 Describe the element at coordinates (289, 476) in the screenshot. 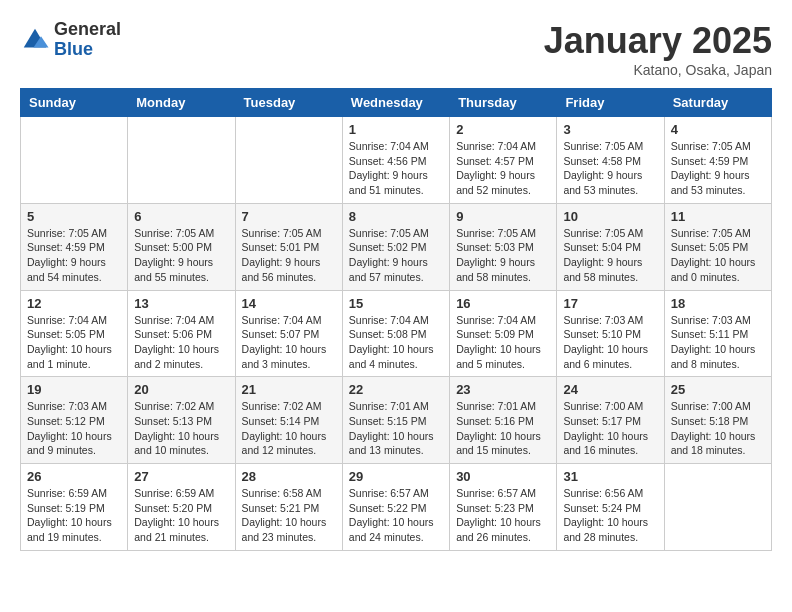

I see `day-number: 28` at that location.